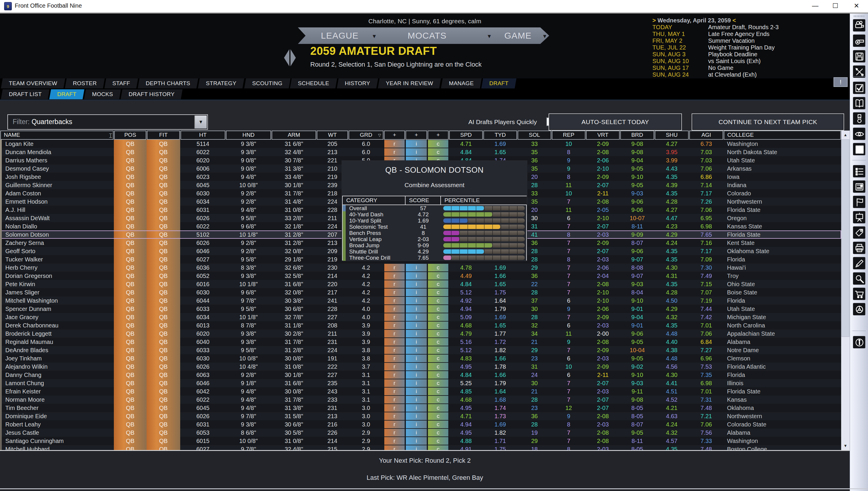 The width and height of the screenshot is (868, 491). What do you see at coordinates (859, 26) in the screenshot?
I see `projector-icon` at bounding box center [859, 26].